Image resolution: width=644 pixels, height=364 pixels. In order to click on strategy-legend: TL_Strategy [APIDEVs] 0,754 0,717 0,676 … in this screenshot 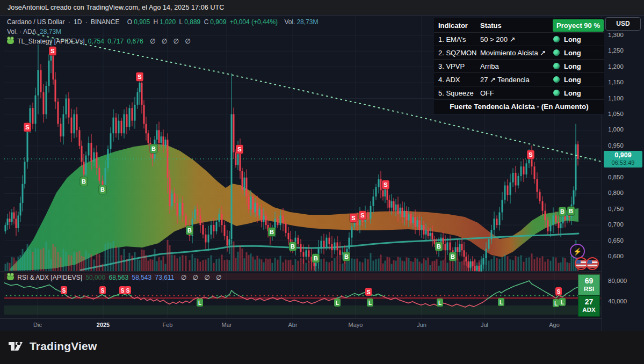, I will do `click(101, 41)`.